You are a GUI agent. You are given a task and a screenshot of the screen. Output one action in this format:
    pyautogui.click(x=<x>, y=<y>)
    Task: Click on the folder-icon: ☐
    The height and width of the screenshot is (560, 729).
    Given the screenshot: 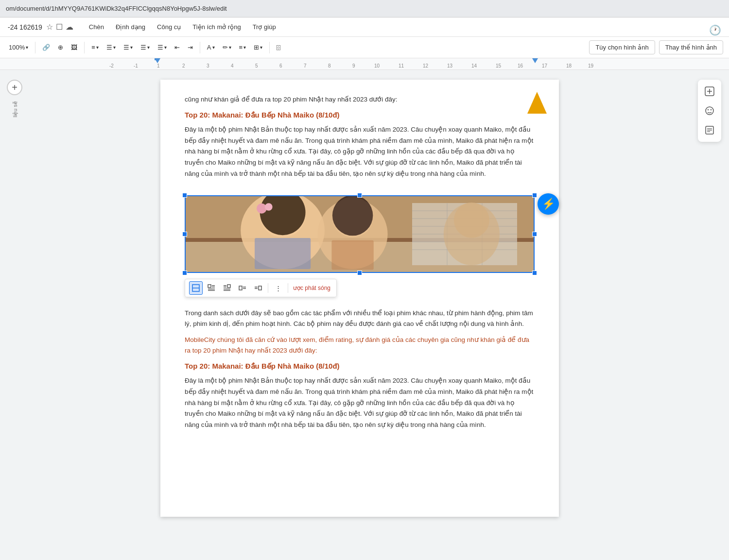 What is the action you would take?
    pyautogui.click(x=59, y=27)
    